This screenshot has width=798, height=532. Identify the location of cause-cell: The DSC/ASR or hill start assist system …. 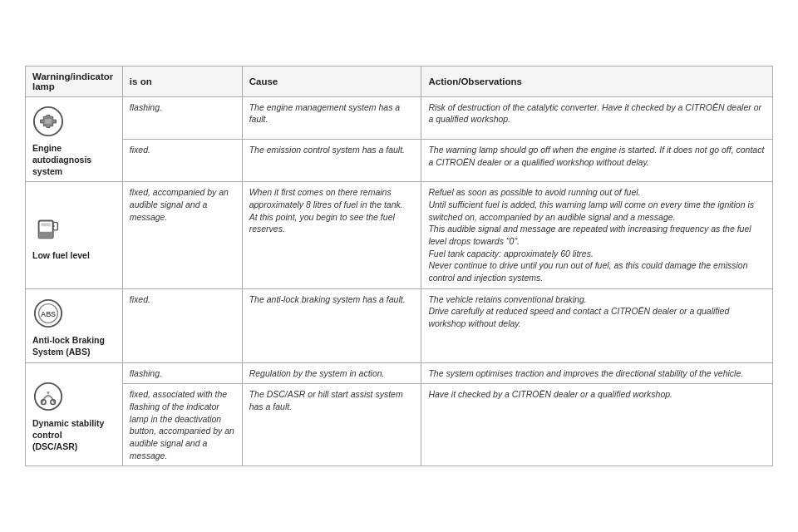
(332, 426).